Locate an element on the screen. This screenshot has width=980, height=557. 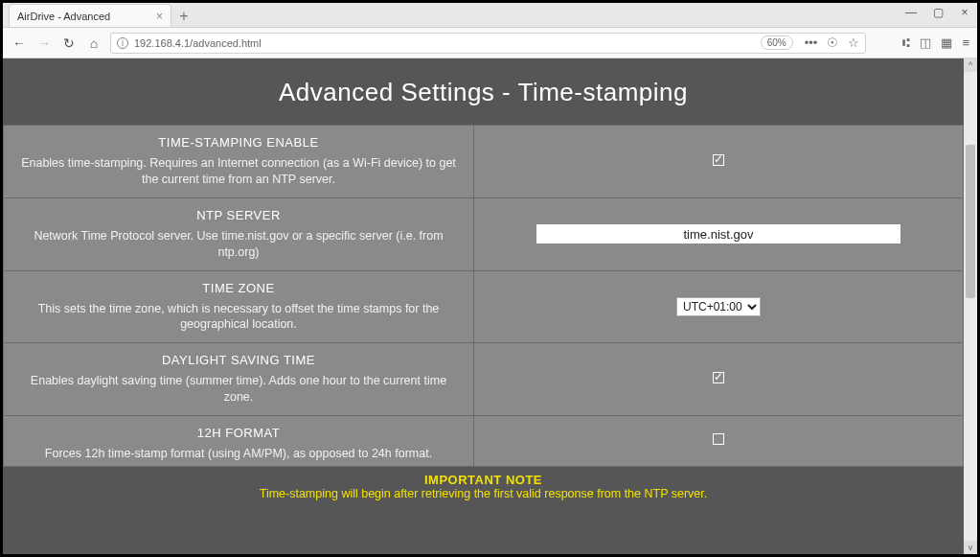
page-header: Advanced Settings - Time-stamping is located at coordinates (483, 92).